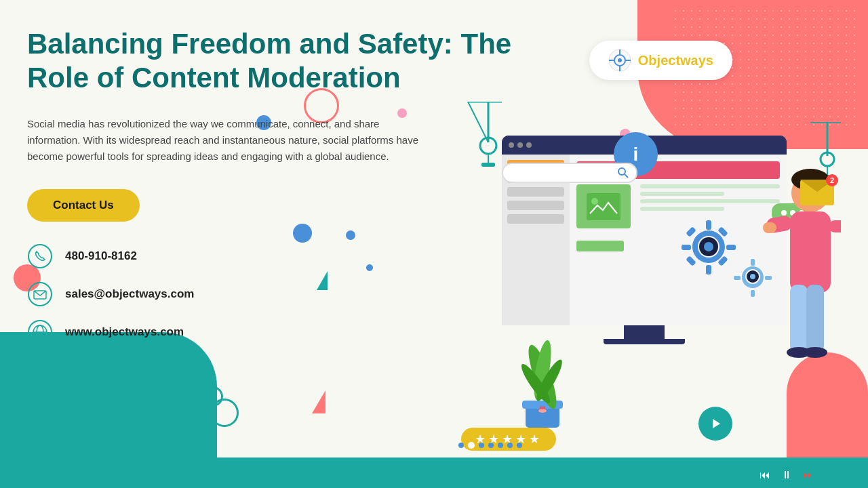 This screenshot has height=488, width=868. What do you see at coordinates (570, 173) in the screenshot?
I see `search-bar-illustration` at bounding box center [570, 173].